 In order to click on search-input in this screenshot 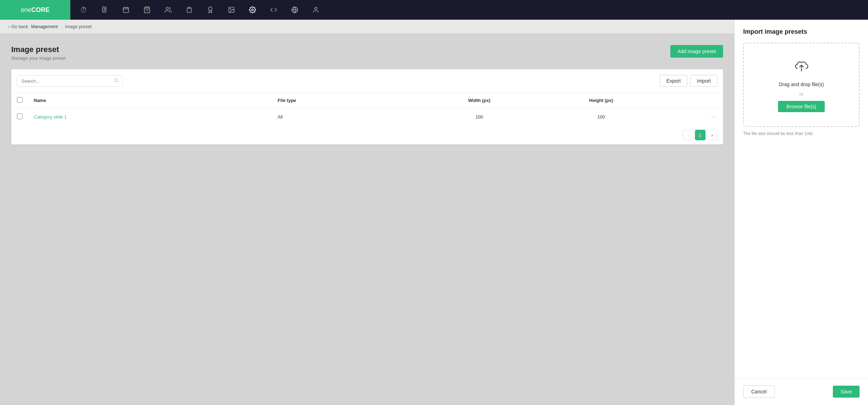, I will do `click(70, 81)`.